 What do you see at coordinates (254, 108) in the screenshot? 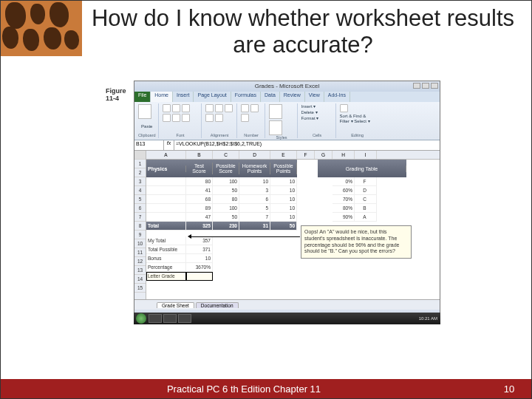
I see `percent-icon` at bounding box center [254, 108].